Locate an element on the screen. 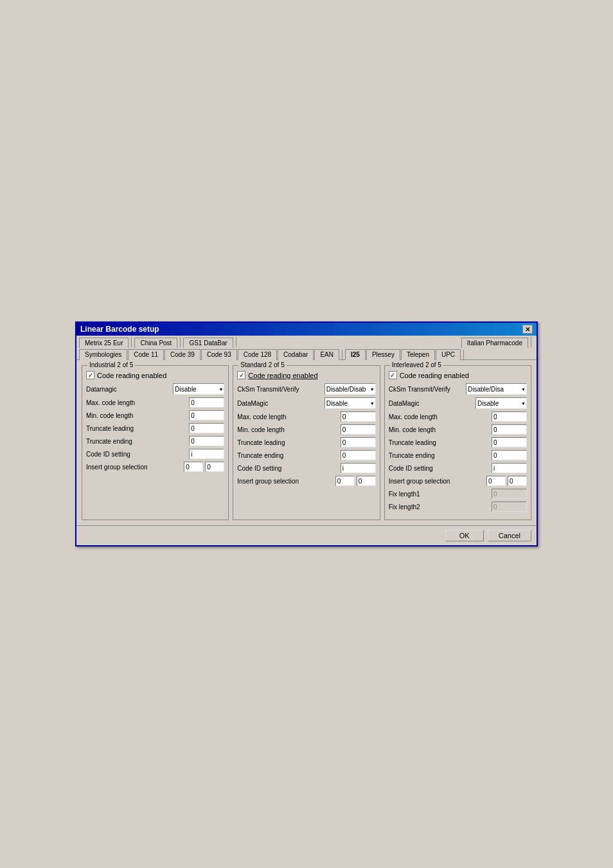  cancel-button: Cancel is located at coordinates (510, 536).